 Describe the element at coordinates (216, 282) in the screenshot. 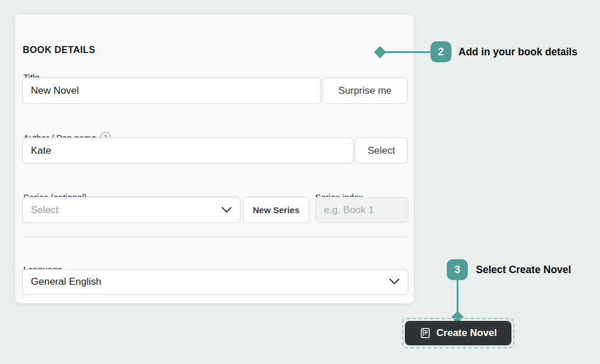

I see `language-select: General English` at that location.